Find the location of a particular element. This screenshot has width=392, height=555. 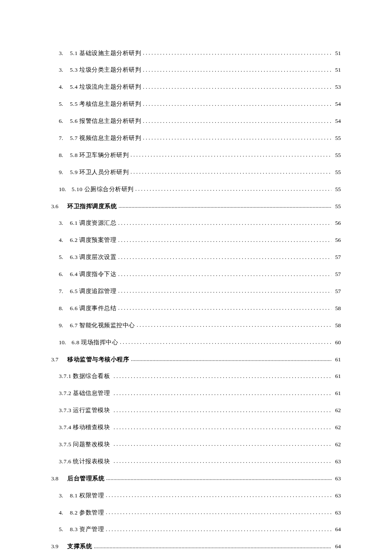

toc-entry: 5.5.5 考核信息主题分析研判54 is located at coordinates (196, 104).